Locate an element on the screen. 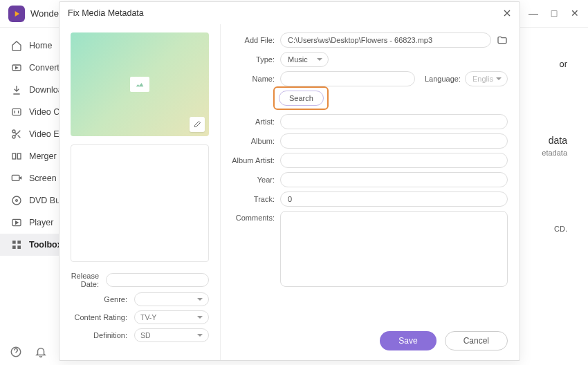 The image size is (588, 365). cancel-button: Cancel is located at coordinates (476, 341).